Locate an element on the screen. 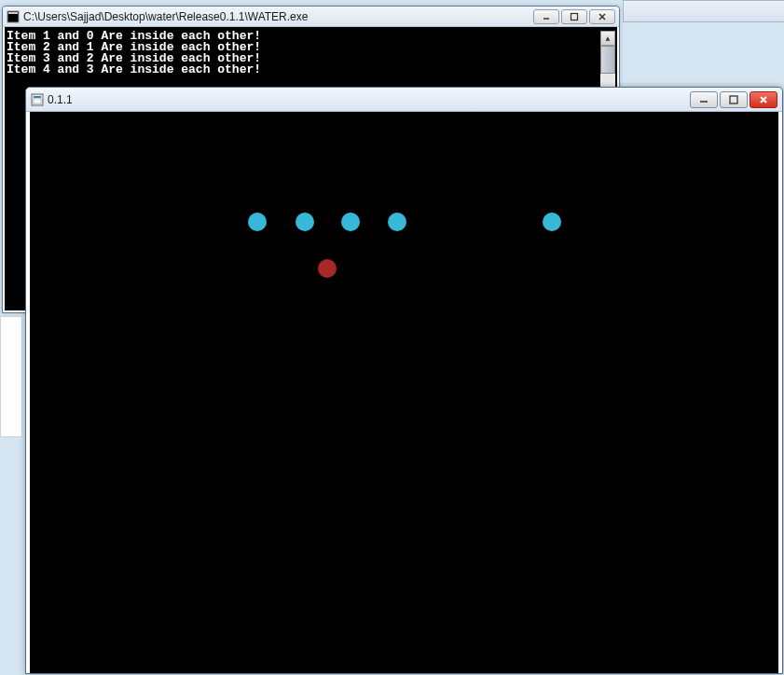 Image resolution: width=784 pixels, height=675 pixels. console-titlebar: C:\Users\Sajjad\Desktop\water\Release0.1… is located at coordinates (311, 17).